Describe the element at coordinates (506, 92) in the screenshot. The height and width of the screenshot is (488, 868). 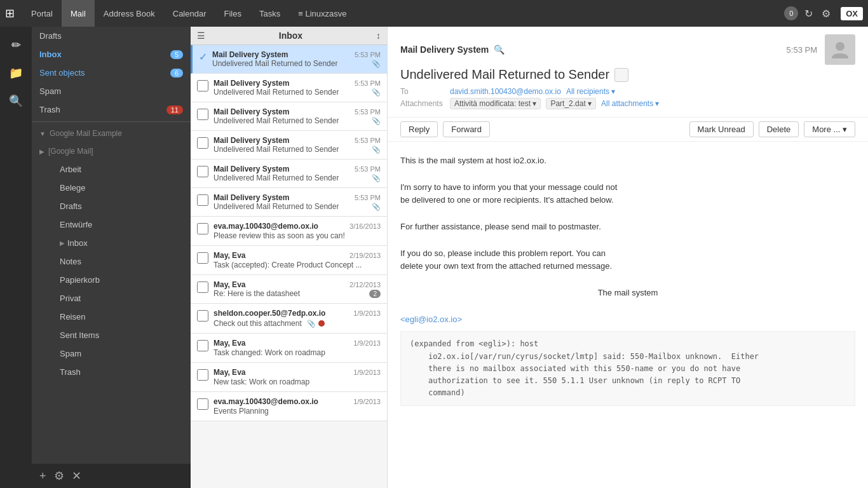
I see `to-address: david.smith.100430@demo.ox.io` at that location.